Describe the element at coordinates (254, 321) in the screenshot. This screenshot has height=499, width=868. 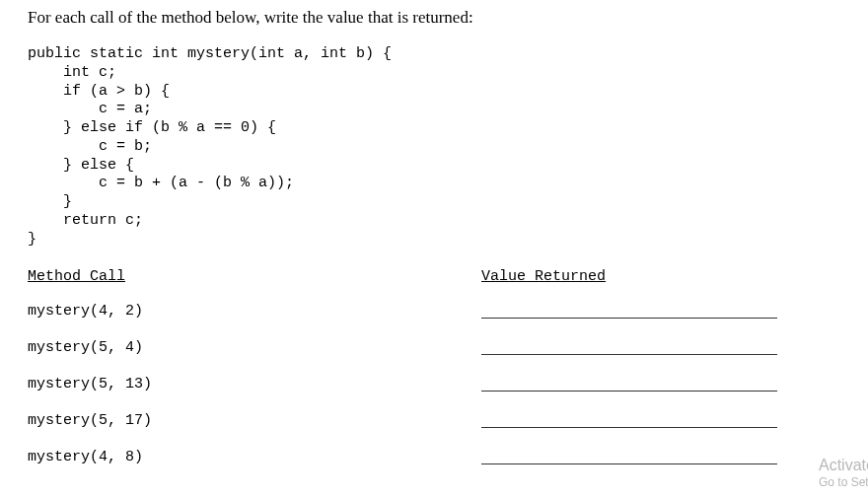
I see `method-call-row: mystery(4, 2)` at that location.